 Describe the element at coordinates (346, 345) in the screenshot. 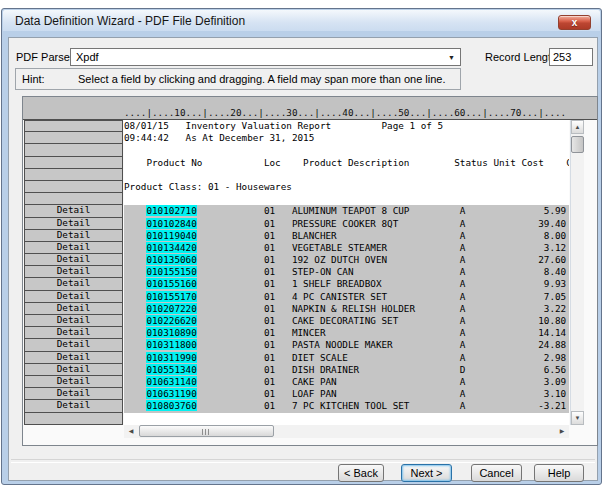

I see `report-detail-line: 010311800 01 PASTA NOODLE MAKER A 24.88` at that location.